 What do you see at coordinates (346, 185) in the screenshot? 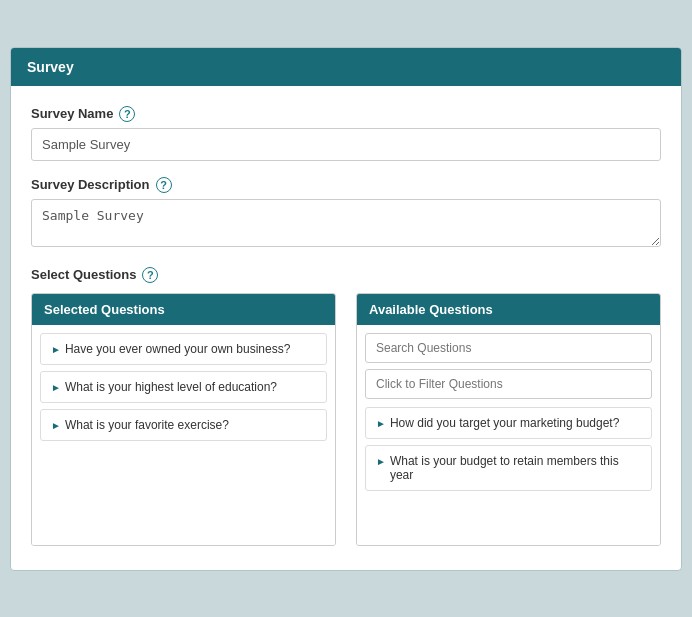
I see `survey-description-label: Survey Description ?` at bounding box center [346, 185].